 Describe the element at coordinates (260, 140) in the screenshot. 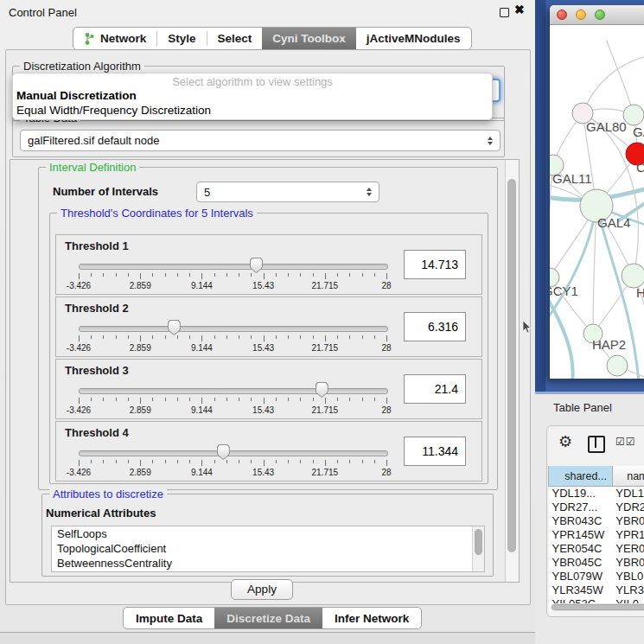

I see `table-data-combobox: galFiltered.sif default node` at that location.